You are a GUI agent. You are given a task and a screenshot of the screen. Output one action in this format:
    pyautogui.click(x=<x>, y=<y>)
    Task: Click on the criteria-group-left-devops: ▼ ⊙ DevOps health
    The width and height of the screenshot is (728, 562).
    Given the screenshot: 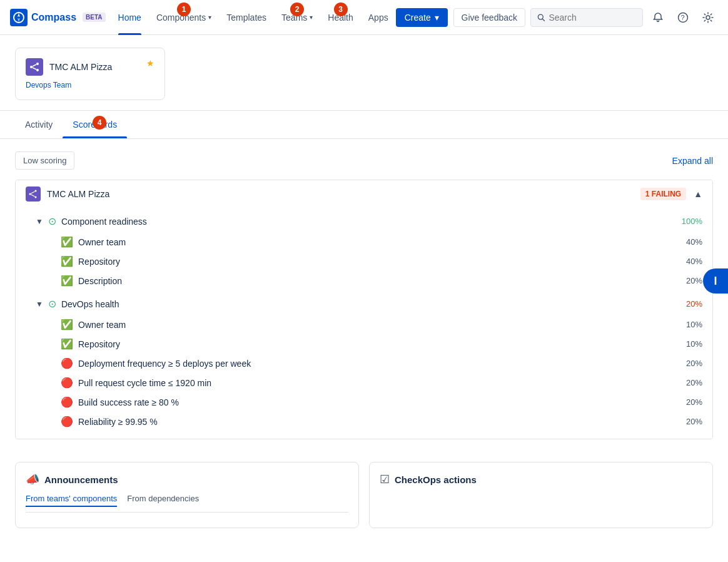 What is the action you would take?
    pyautogui.click(x=78, y=304)
    